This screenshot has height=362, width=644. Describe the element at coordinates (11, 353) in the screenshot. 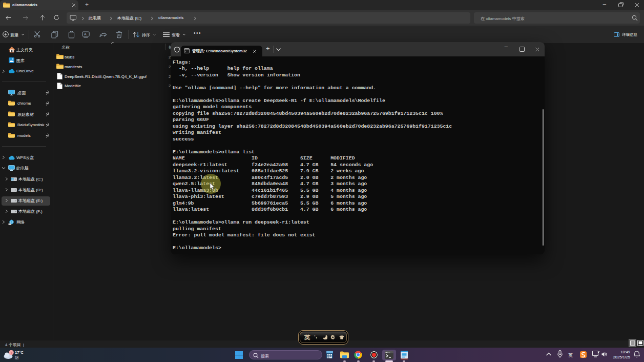

I see `svg-text: 1` at that location.